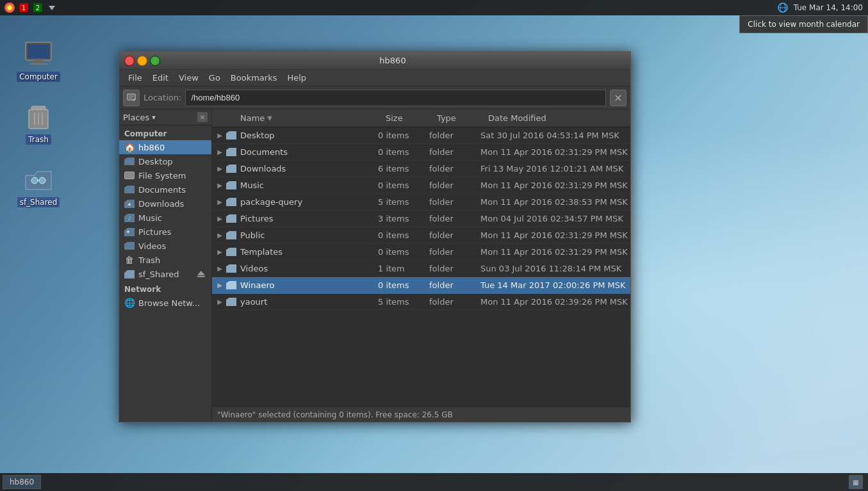 The width and height of the screenshot is (868, 491). I want to click on table-row: ▶ Music 0 items folder Mon 11 Apr 2016 0…, so click(422, 186).